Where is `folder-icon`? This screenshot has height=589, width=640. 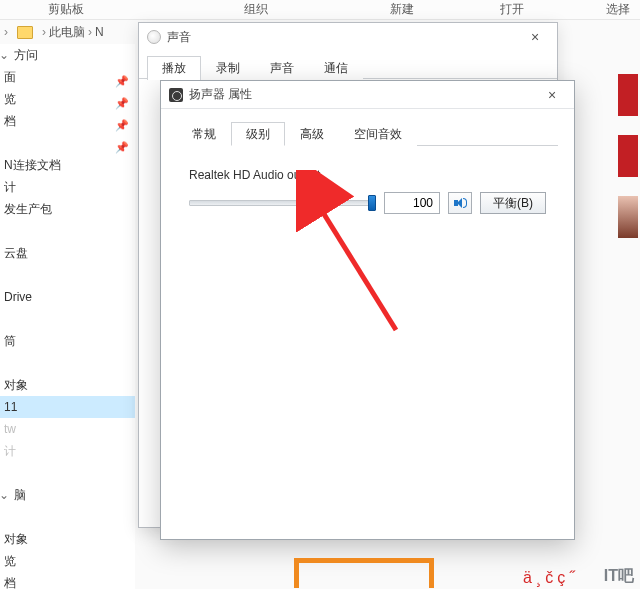 folder-icon is located at coordinates (25, 32).